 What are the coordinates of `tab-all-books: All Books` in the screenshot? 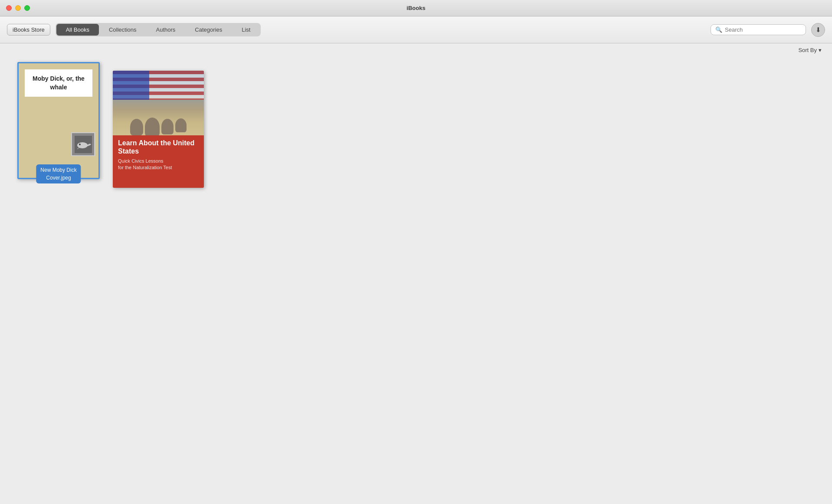 It's located at (78, 29).